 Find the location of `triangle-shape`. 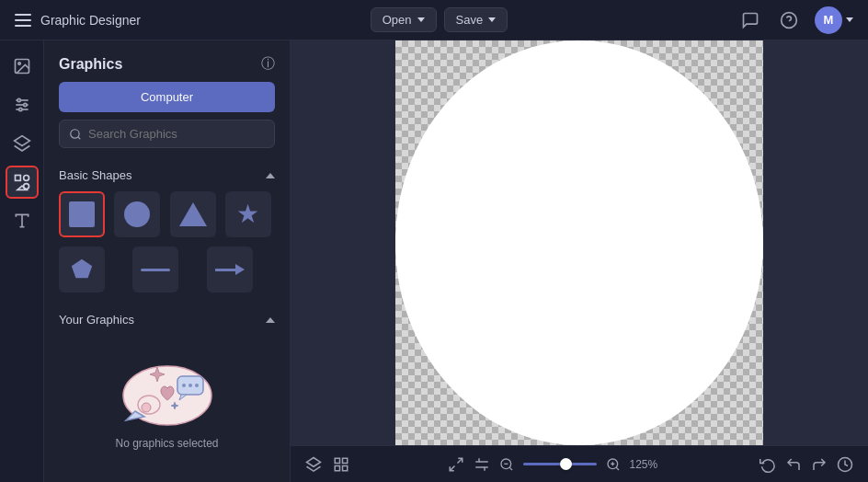

triangle-shape is located at coordinates (193, 214).